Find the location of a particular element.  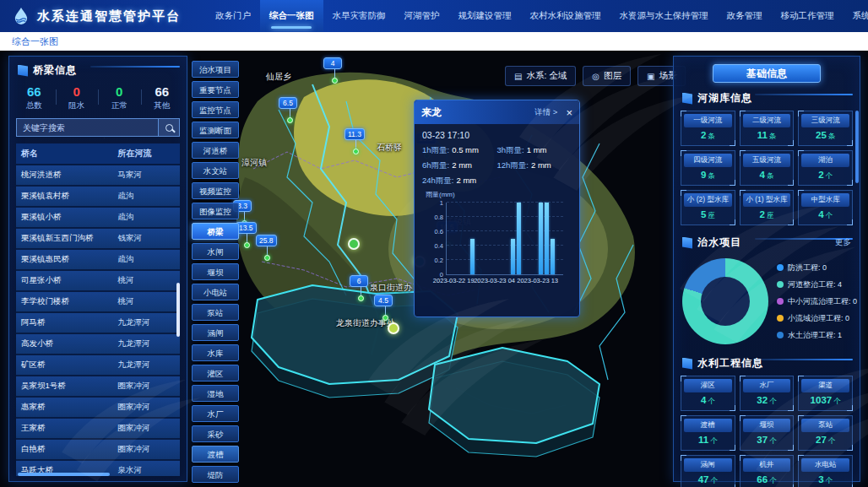

layer-menu-item: 水闸 is located at coordinates (215, 252).